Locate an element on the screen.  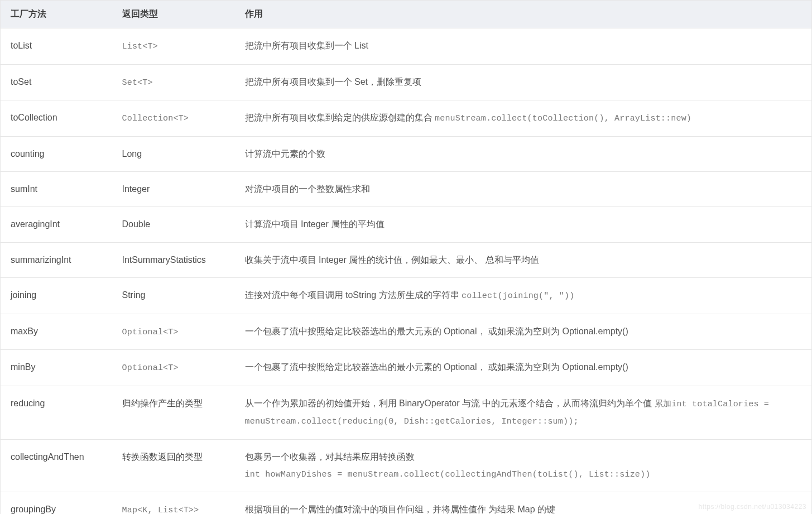
cell-type: Integer is located at coordinates (174, 189).